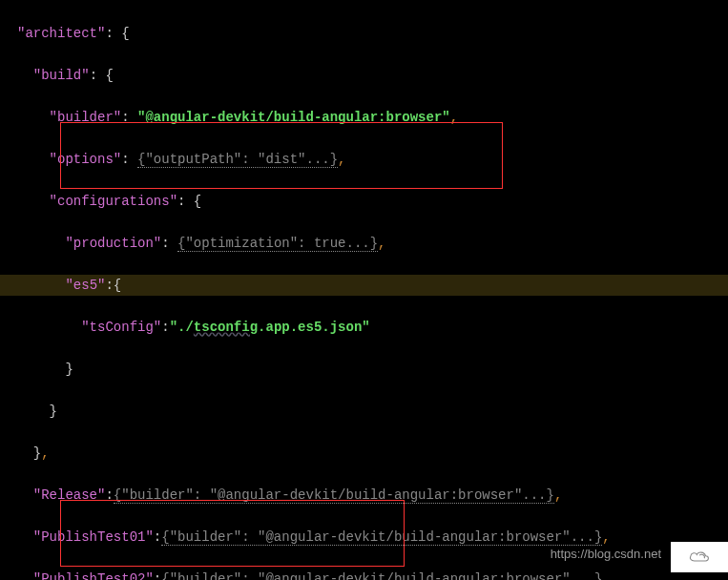 Image resolution: width=728 pixels, height=580 pixels. What do you see at coordinates (372, 327) in the screenshot?
I see `code-line: "tsConfig":"./tsconfig.app.es5.json"` at bounding box center [372, 327].